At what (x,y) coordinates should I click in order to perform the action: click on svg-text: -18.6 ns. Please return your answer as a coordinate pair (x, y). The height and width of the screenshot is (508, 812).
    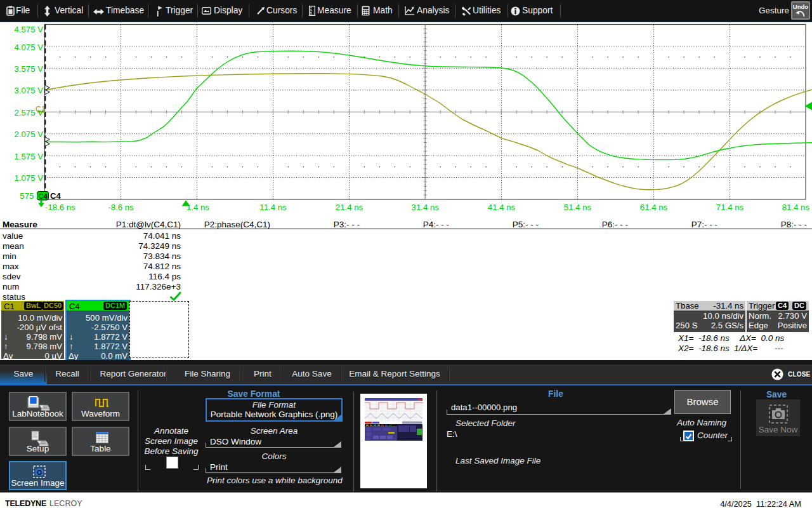
    Looking at the image, I should click on (60, 207).